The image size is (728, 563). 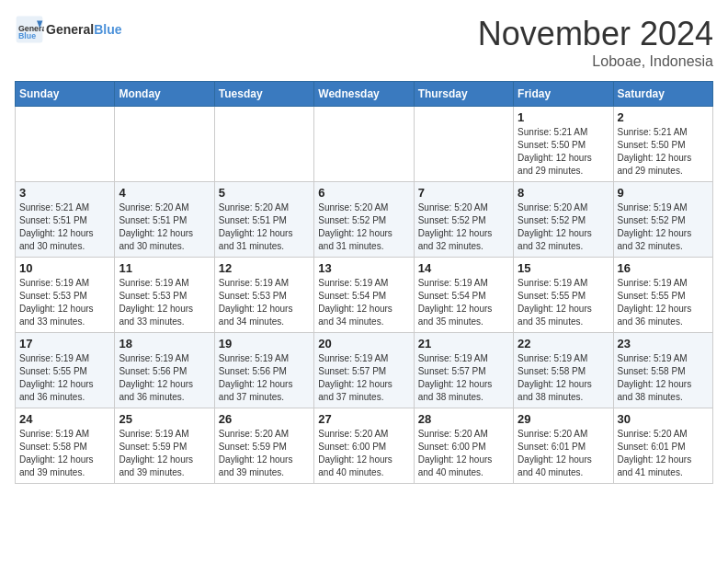 I want to click on cell-day-number: 14, so click(x=463, y=269).